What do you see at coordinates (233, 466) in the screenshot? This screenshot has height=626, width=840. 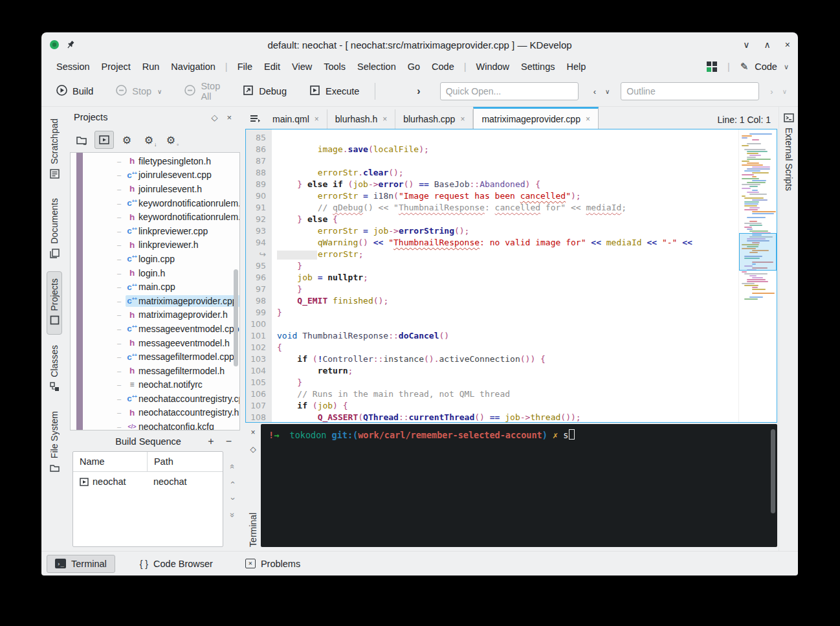 I see `move-top-button: «` at bounding box center [233, 466].